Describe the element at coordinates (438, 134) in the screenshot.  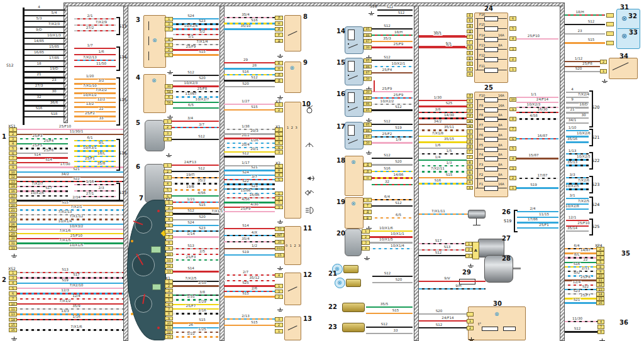
I see `wire-label: 7/X1/8` at that location.